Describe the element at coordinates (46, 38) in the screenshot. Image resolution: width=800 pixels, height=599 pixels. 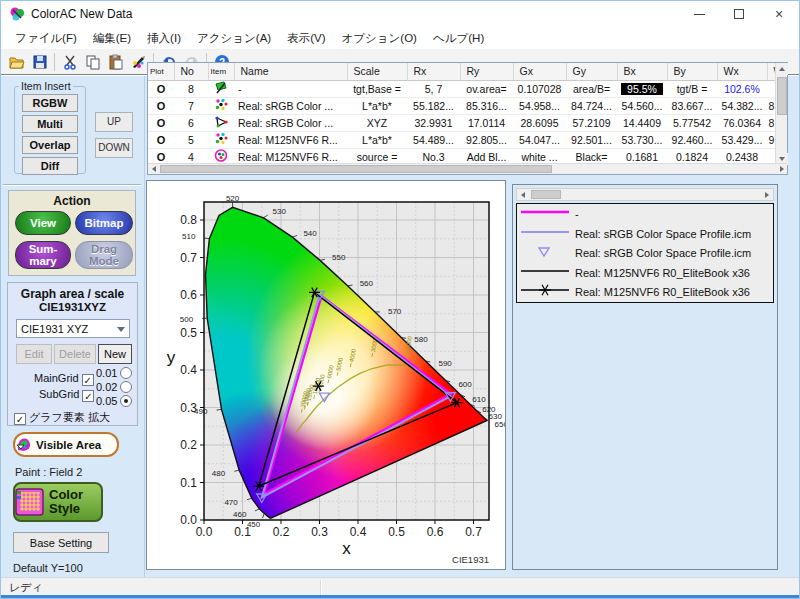
I see `menu-item-0: ファイル(F)` at that location.